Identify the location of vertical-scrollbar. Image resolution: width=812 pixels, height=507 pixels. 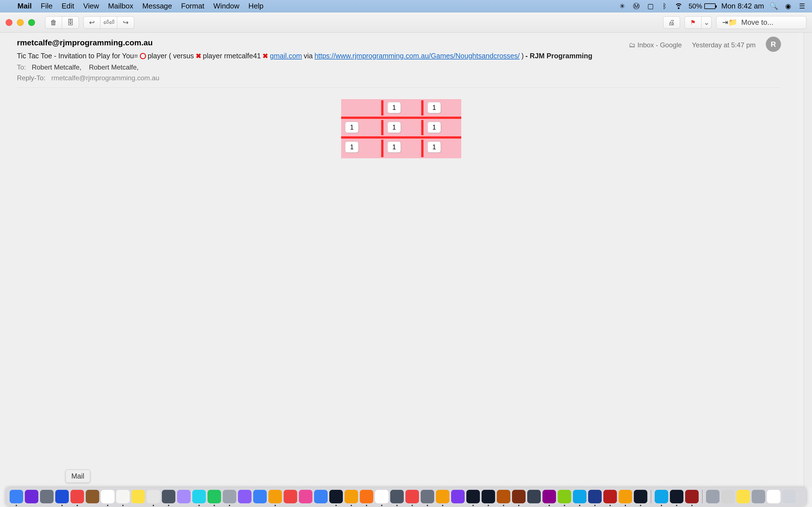
(808, 260).